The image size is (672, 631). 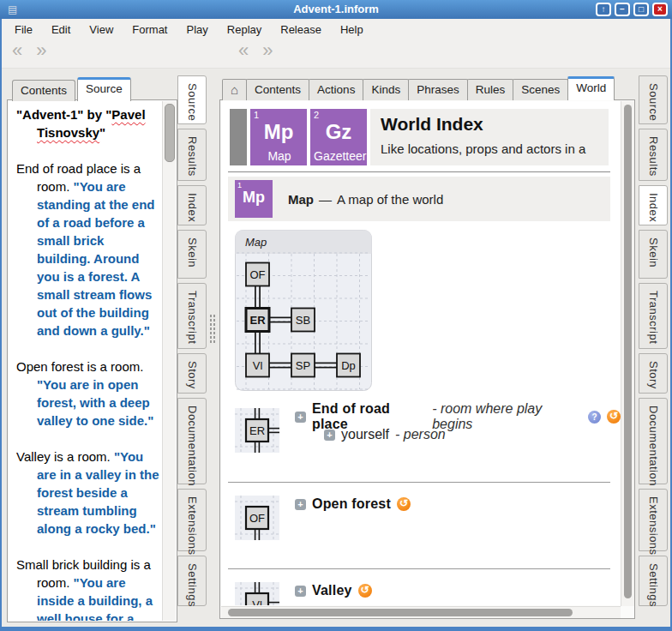 What do you see at coordinates (278, 89) in the screenshot?
I see `tab-contents: Contents` at bounding box center [278, 89].